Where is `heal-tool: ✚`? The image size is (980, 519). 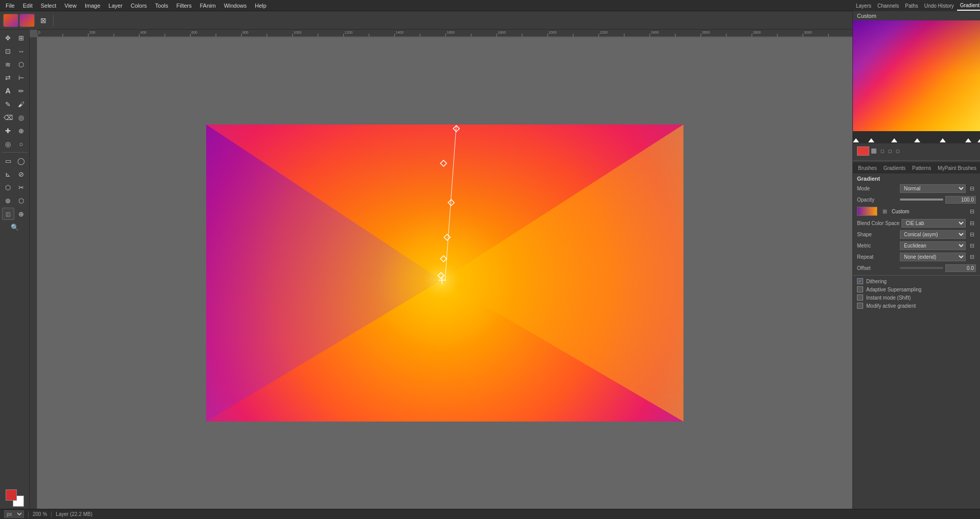 heal-tool: ✚ is located at coordinates (8, 131).